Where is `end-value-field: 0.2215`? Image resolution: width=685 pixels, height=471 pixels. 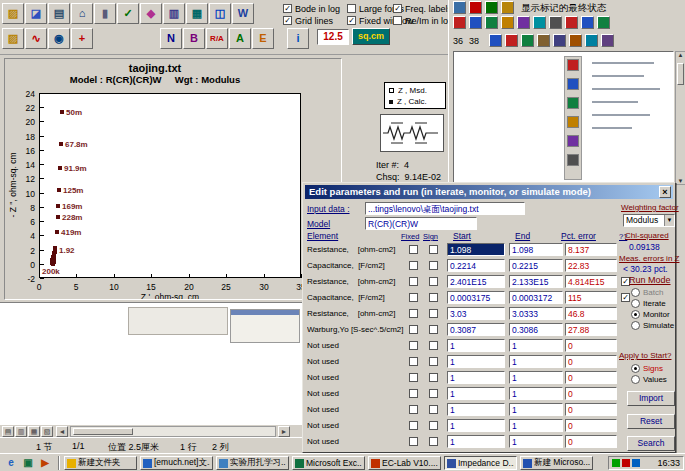 end-value-field: 0.2215 is located at coordinates (536, 266).